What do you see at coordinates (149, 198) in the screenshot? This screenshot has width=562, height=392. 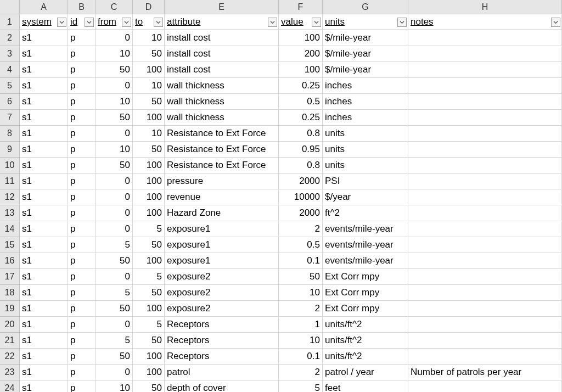 I see `cell-D12: 100` at bounding box center [149, 198].